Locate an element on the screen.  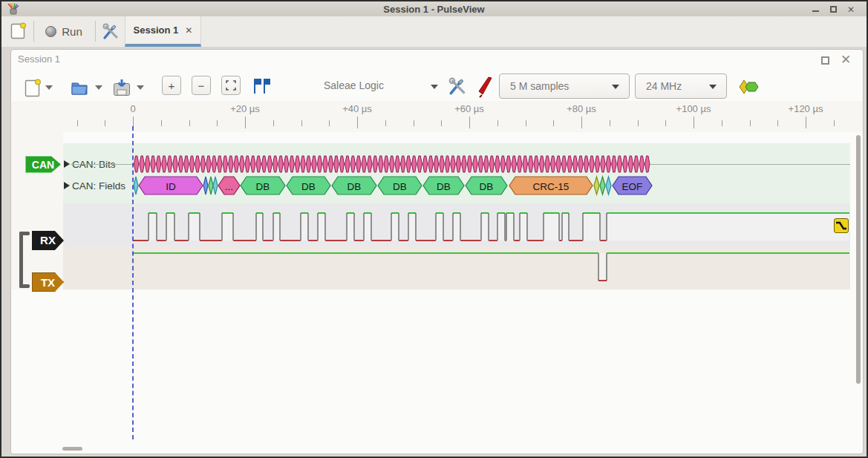
horizontal-scrollbar is located at coordinates (73, 448).